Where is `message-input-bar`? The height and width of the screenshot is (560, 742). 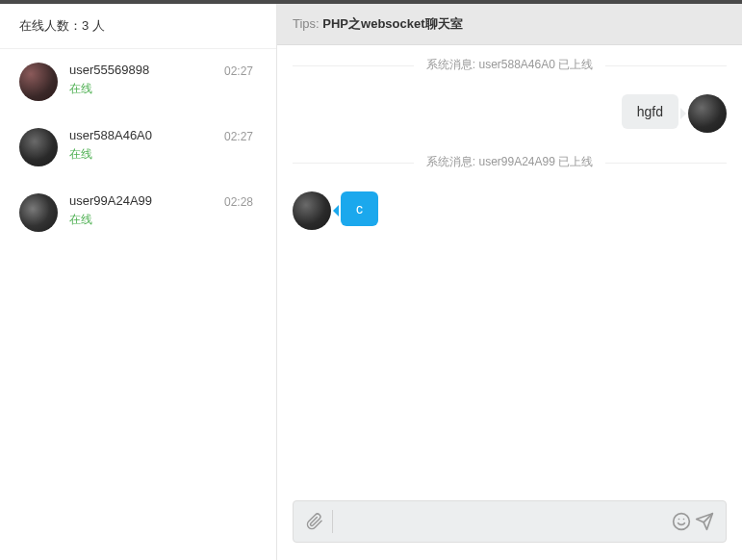 message-input-bar is located at coordinates (510, 522).